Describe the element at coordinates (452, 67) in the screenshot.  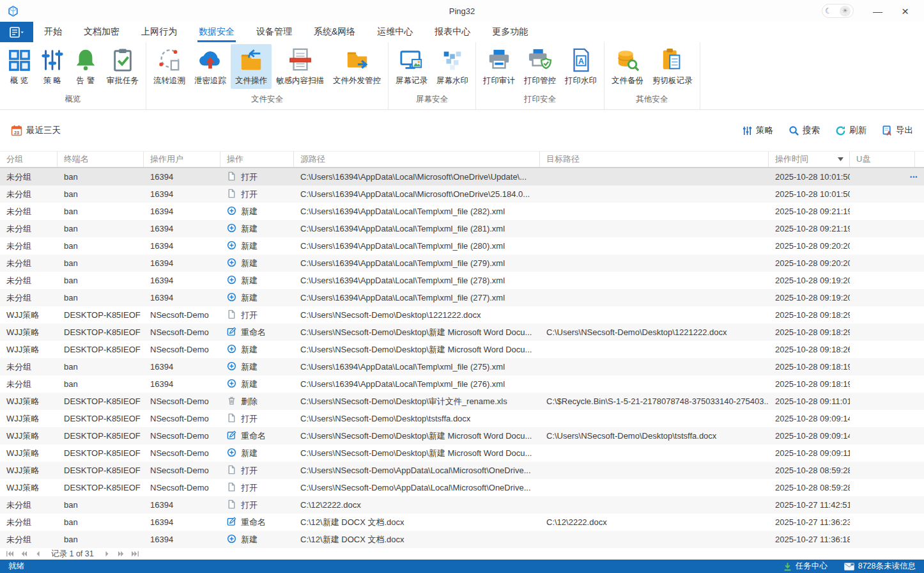
I see `ribbon-button-screen-watermark: 屏幕水印` at that location.